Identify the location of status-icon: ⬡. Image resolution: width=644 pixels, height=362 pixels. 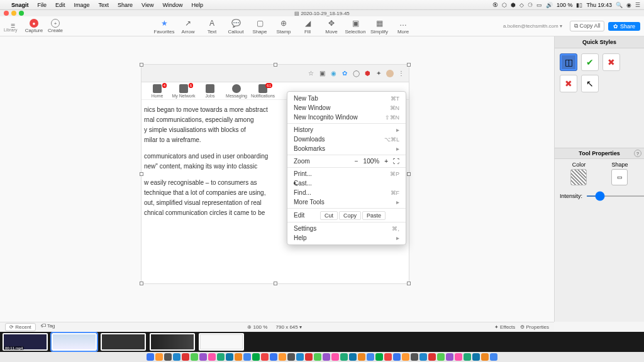
(504, 5).